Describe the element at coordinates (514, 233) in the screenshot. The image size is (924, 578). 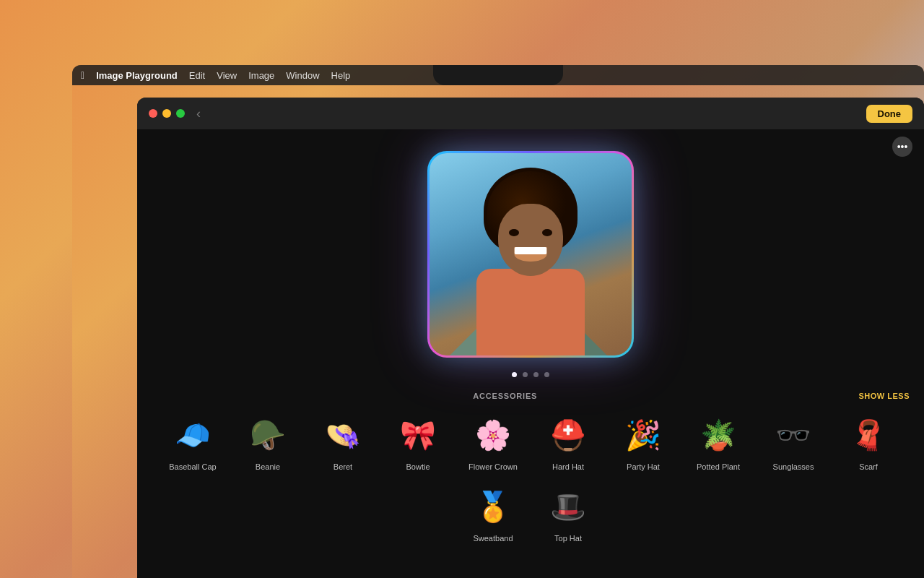
I see `left-eye` at that location.